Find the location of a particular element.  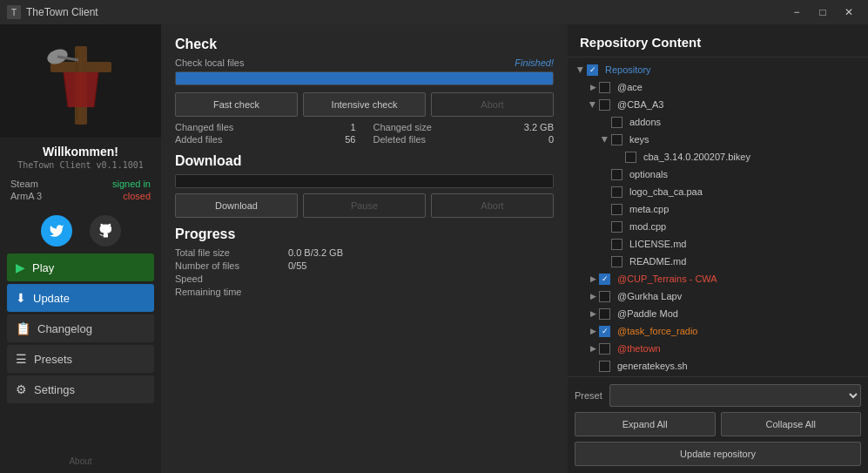

checkbox-gurkha is located at coordinates (604, 296).